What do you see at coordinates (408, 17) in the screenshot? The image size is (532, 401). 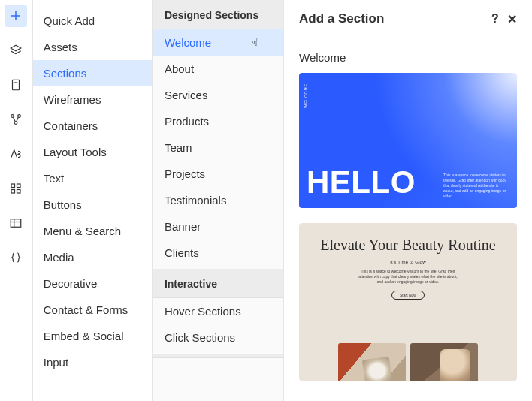 I see `preview-header: Add a Section ? ✕` at bounding box center [408, 17].